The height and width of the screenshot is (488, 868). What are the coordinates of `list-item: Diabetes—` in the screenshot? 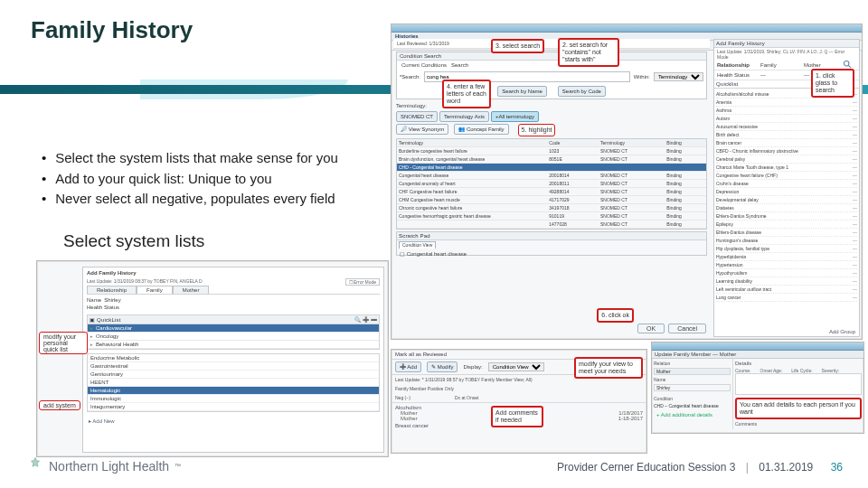 It's located at (787, 208).